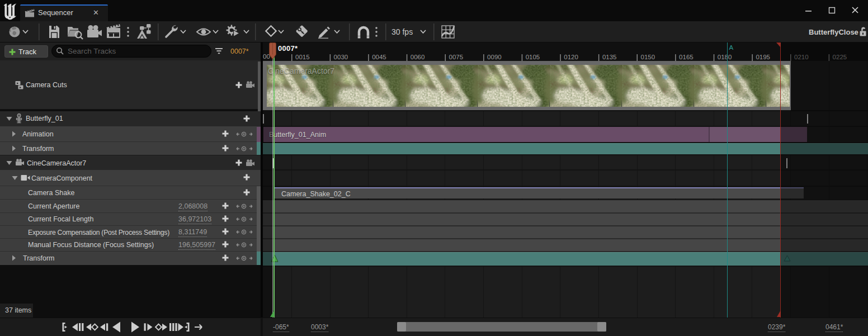 The width and height of the screenshot is (868, 336). I want to click on svg-text: 0090, so click(494, 57).